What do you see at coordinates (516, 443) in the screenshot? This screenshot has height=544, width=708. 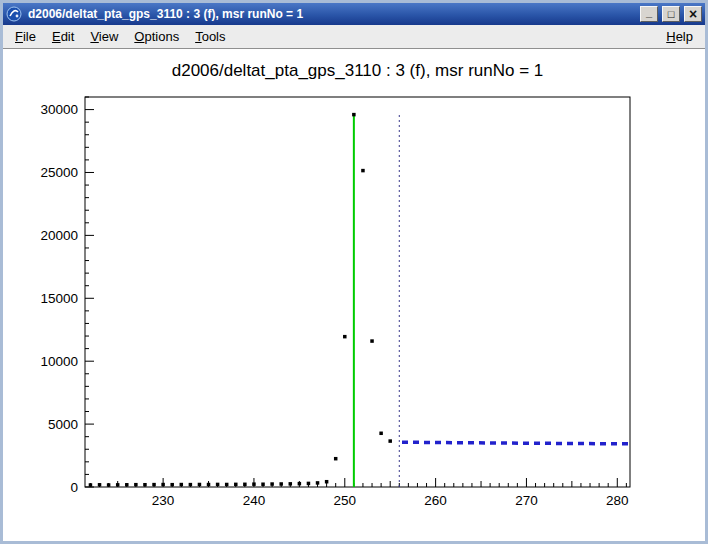 I see `theory-line` at bounding box center [516, 443].